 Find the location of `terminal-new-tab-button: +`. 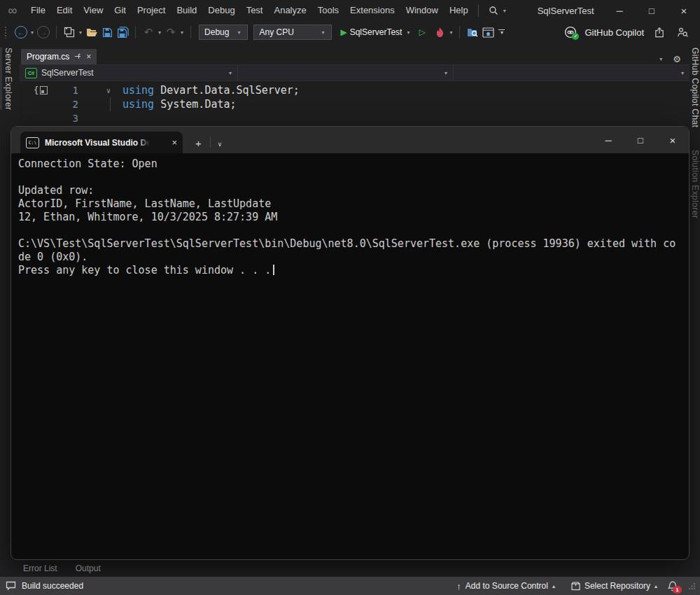

terminal-new-tab-button: + is located at coordinates (199, 143).